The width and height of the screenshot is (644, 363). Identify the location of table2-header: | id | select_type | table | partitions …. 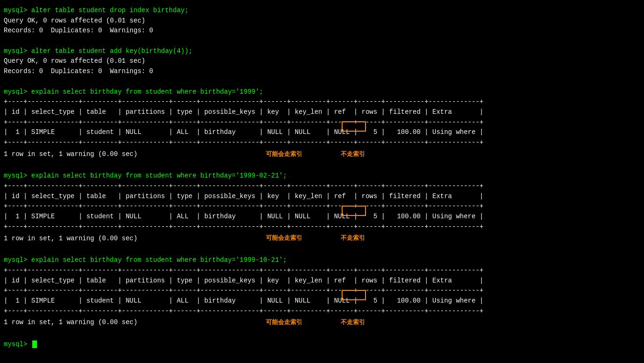
(322, 197).